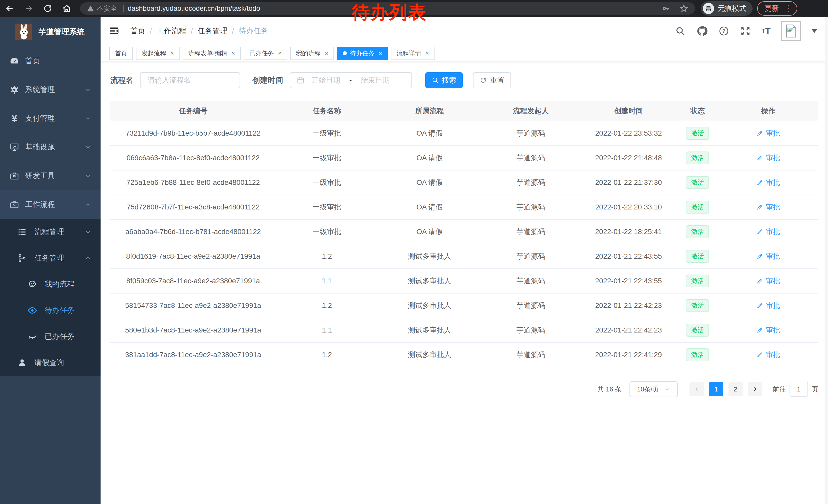 The height and width of the screenshot is (504, 828). What do you see at coordinates (194, 9) in the screenshot?
I see `url-text: dashboard.yudao.iocoder.cn/bpm/task/todo` at bounding box center [194, 9].